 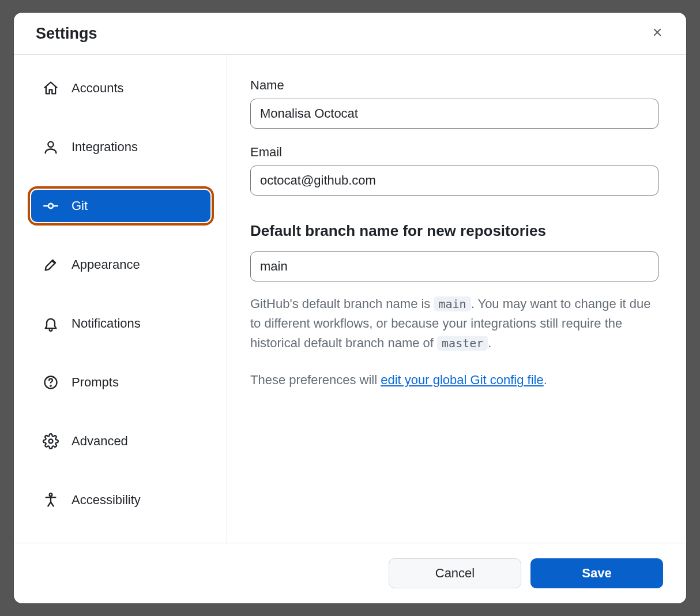 What do you see at coordinates (51, 324) in the screenshot?
I see `bell-icon` at bounding box center [51, 324].